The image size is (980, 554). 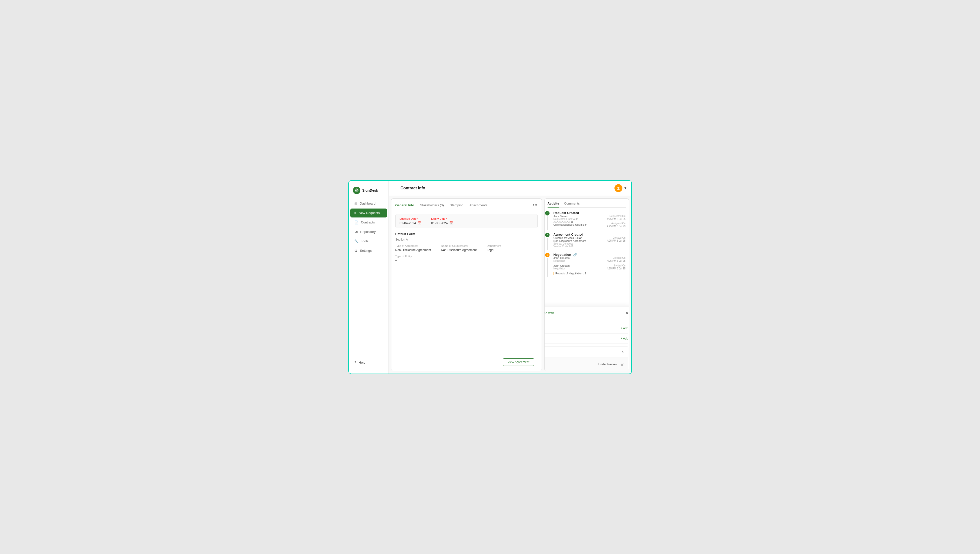 I want to click on tab-attachments: Attachments, so click(x=479, y=206).